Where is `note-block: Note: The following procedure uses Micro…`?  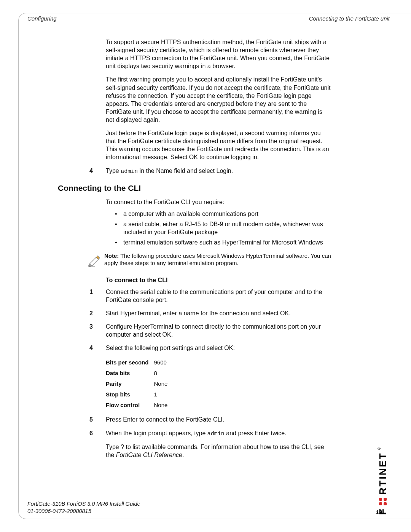
note-block: Note: The following procedure uses Micro… is located at coordinates (210, 260).